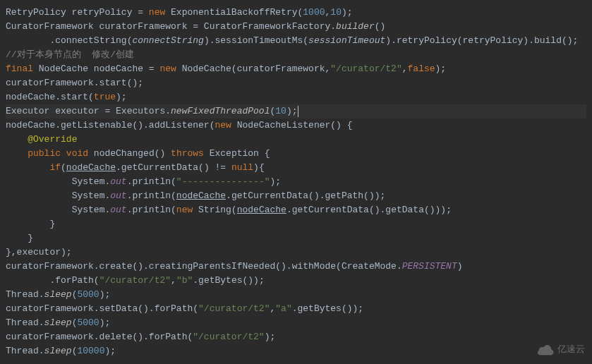 This screenshot has height=364, width=592. Describe the element at coordinates (296, 27) in the screenshot. I see `code-line: CuratorFramework curatorFramework = Cura…` at that location.